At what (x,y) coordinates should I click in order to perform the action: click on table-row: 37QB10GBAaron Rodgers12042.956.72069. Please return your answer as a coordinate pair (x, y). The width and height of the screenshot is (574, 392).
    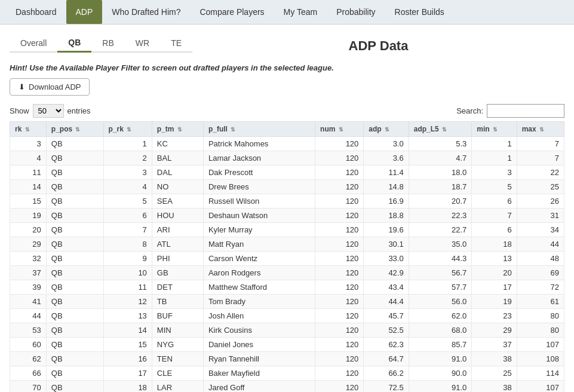
    Looking at the image, I should click on (287, 273).